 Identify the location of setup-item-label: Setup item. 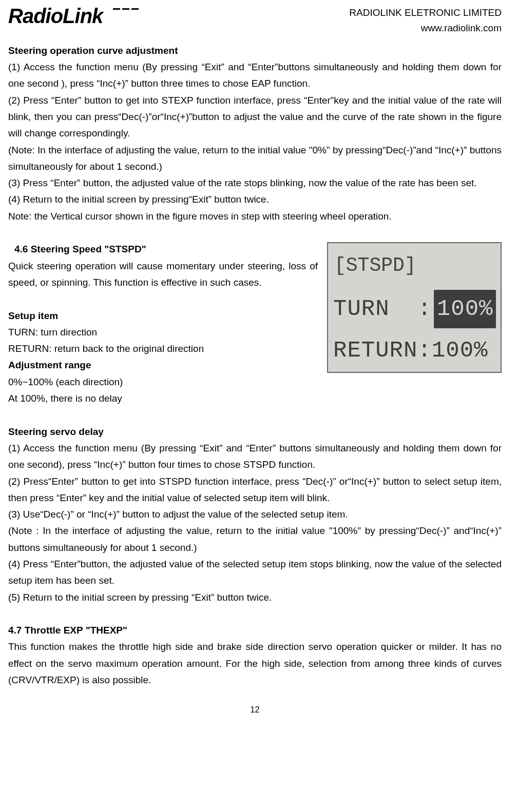
(33, 316).